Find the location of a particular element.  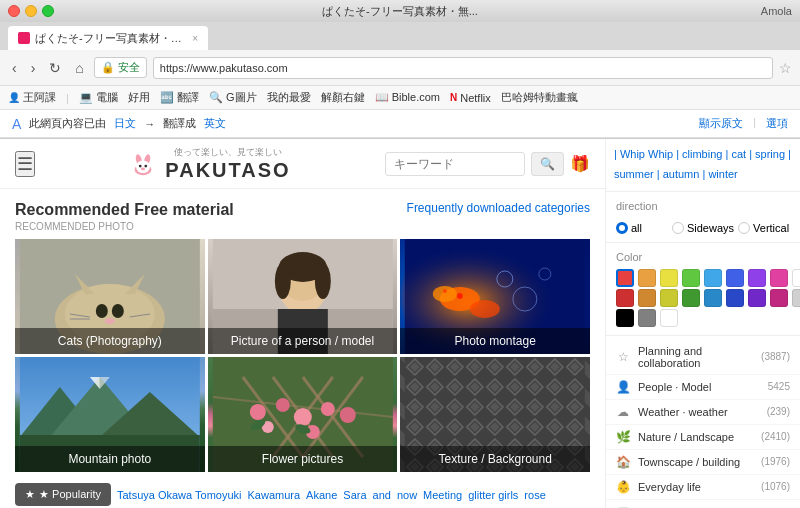

sidebar-tag-spring: | spring is located at coordinates (767, 154).